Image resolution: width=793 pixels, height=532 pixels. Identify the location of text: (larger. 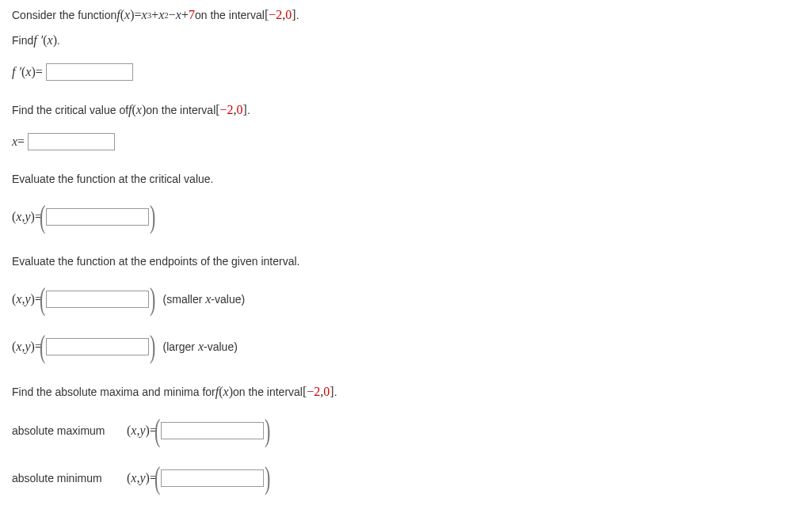
(181, 347).